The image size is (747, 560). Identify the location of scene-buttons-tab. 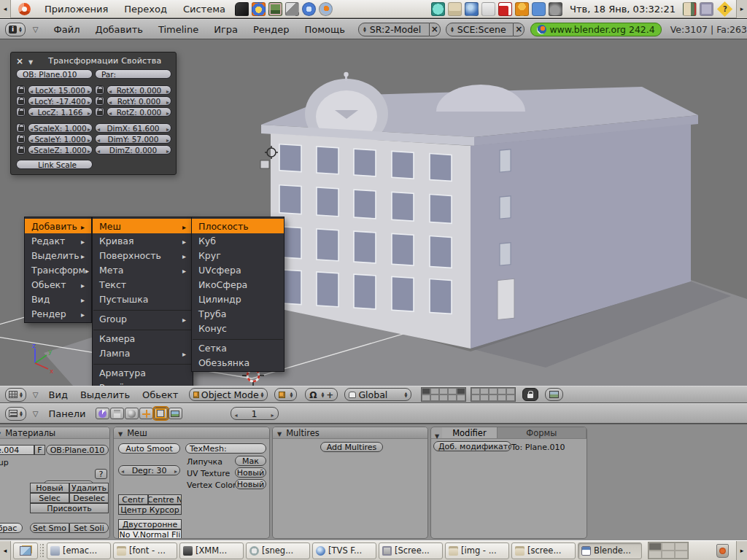
(175, 413).